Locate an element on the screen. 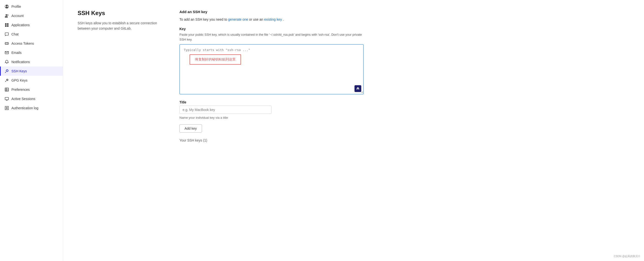 This screenshot has height=261, width=644. sidebar-item-notifications-label: Notifications is located at coordinates (20, 62).